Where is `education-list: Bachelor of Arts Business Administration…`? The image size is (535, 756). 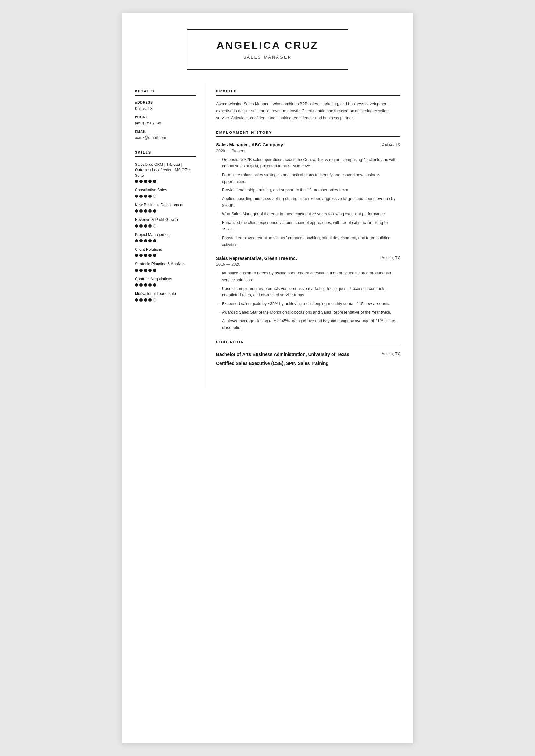
education-list: Bachelor of Arts Business Administration… is located at coordinates (308, 359).